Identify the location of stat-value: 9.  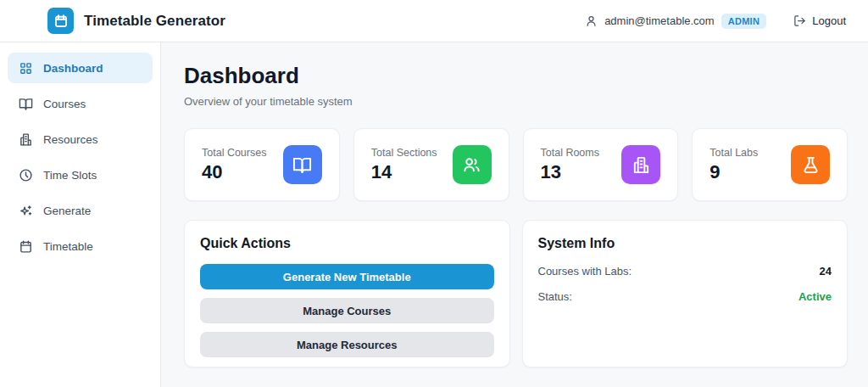
(734, 172).